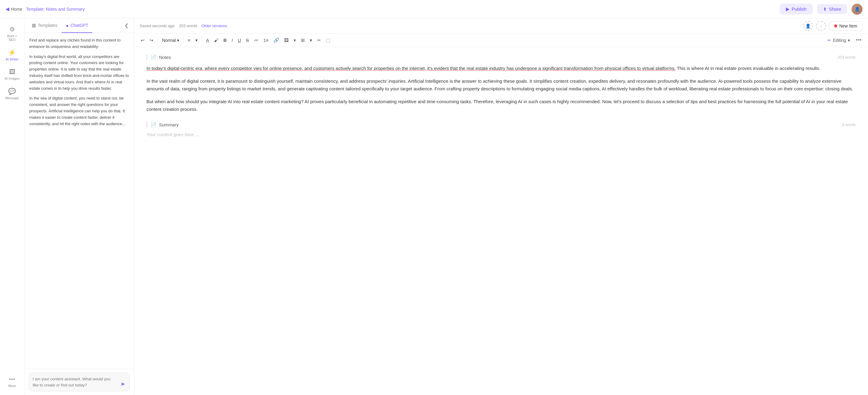 This screenshot has width=868, height=395. Describe the element at coordinates (328, 40) in the screenshot. I see `extra-format-button: ⬚` at that location.